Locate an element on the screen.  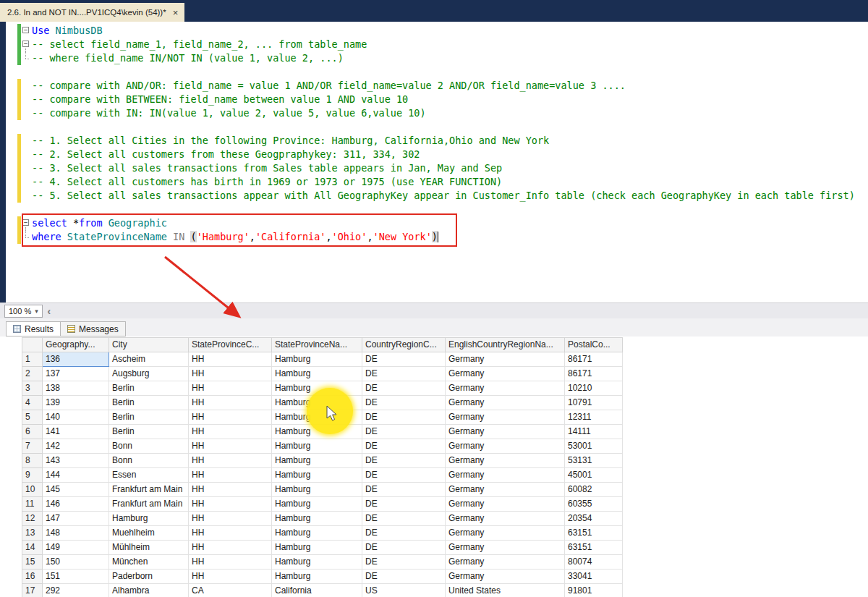
grid-cell: 14111 is located at coordinates (594, 432).